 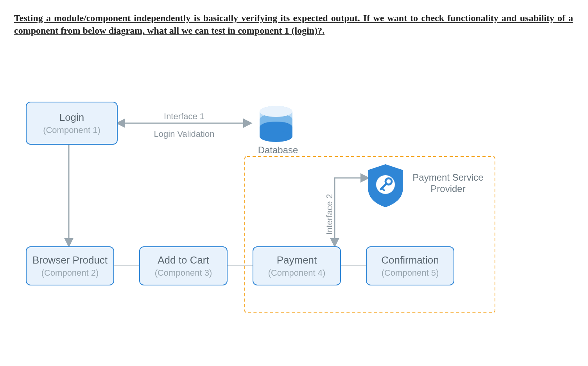 I want to click on question-heading: Testing a module/component independently…, so click(x=294, y=24).